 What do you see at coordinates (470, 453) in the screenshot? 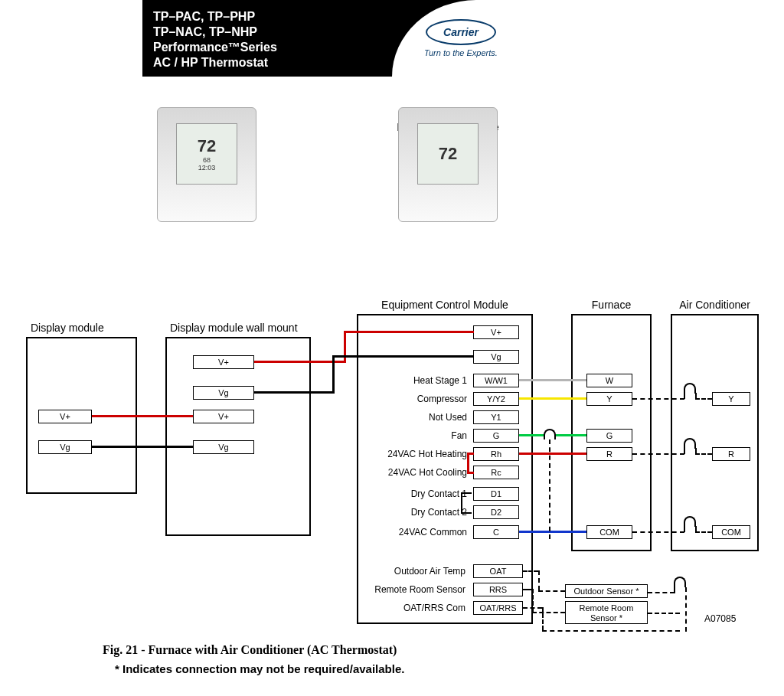
I see `wire-rh-rc-jumper-top` at bounding box center [470, 453].